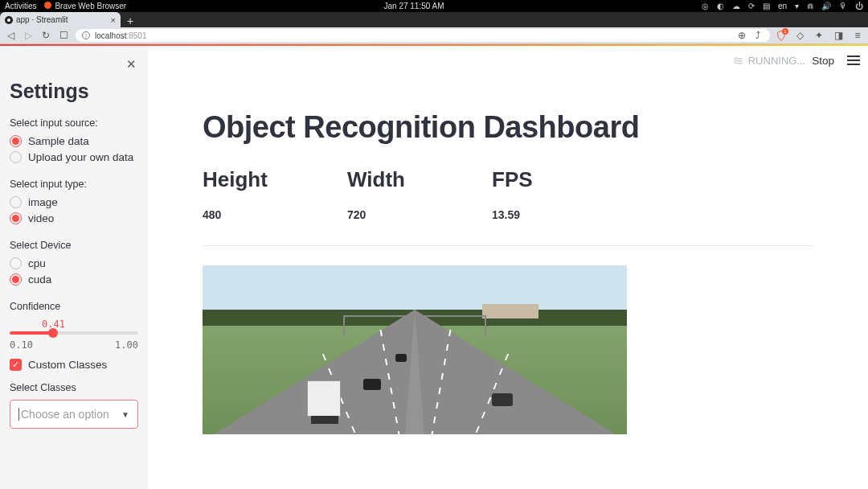  What do you see at coordinates (73, 64) in the screenshot?
I see `sidebar-close-button: ✕` at bounding box center [73, 64].